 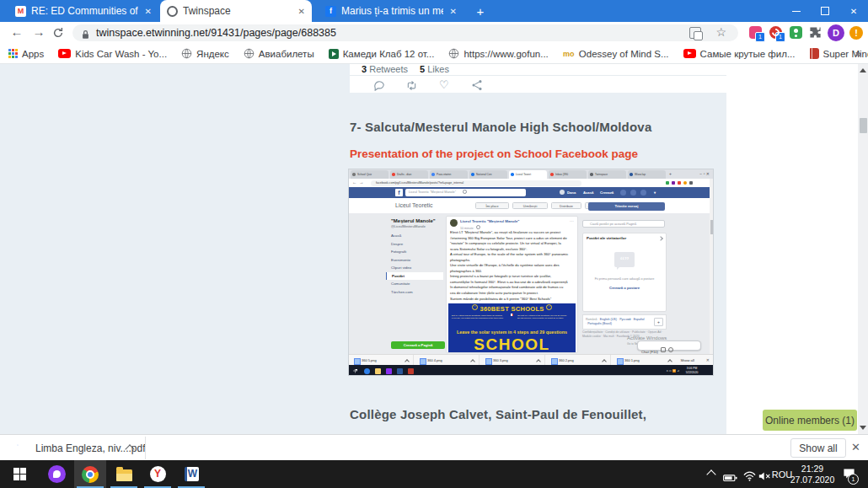 What do you see at coordinates (661, 239) in the screenshot?
I see `chevron-right-icon` at bounding box center [661, 239].